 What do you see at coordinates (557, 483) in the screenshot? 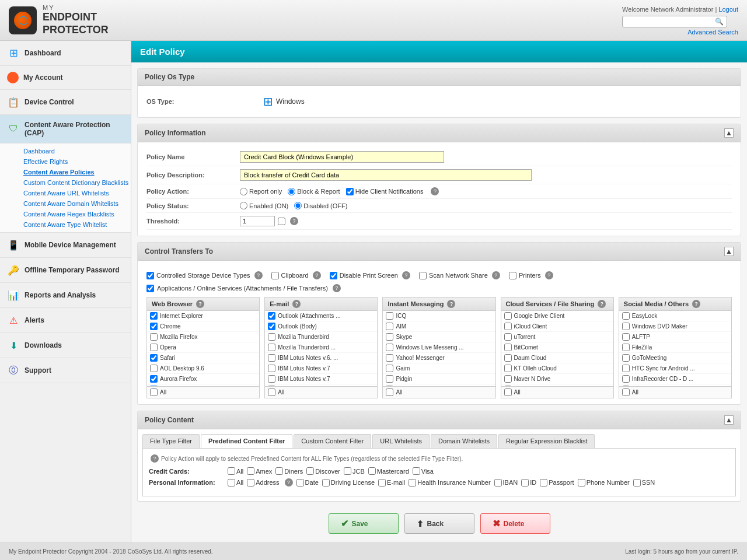
I see `pi-passport: Passport` at bounding box center [557, 483].